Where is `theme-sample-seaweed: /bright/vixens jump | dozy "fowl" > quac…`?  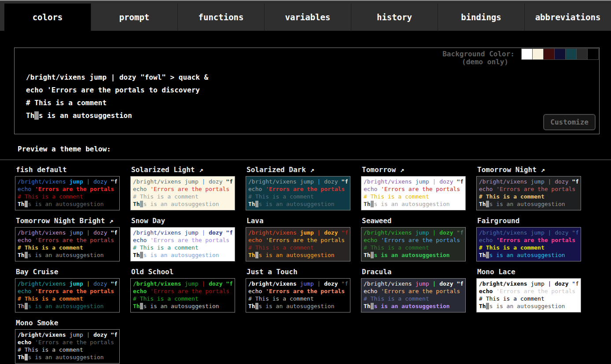
theme-sample-seaweed: /bright/vixens jump | dozy "fowl" > quac… is located at coordinates (413, 244).